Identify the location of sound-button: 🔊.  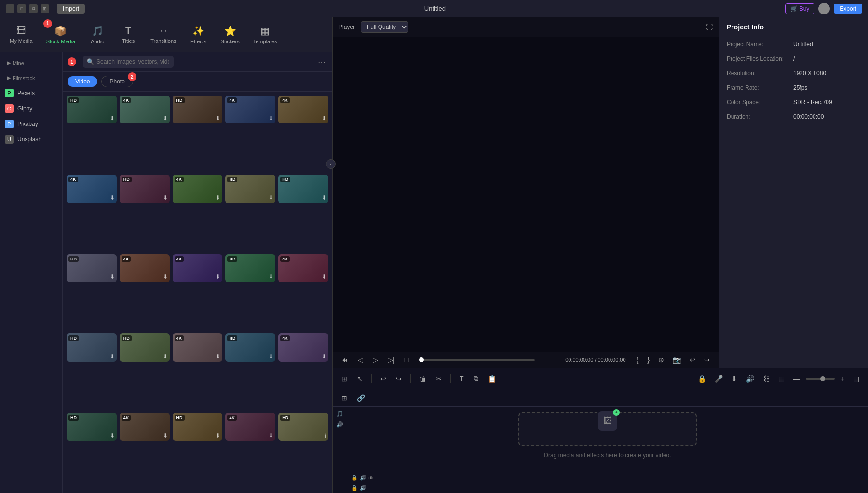
(750, 379).